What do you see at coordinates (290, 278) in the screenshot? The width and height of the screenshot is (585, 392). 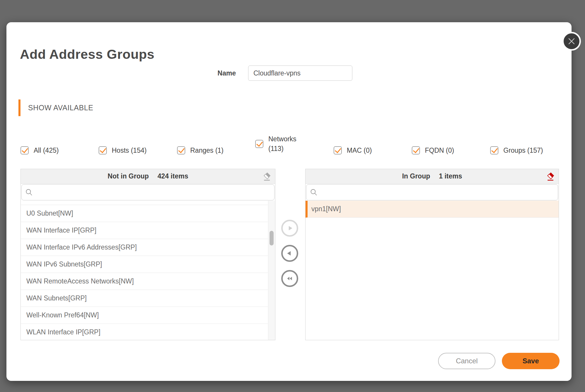 I see `move-all-out-of-group-button` at bounding box center [290, 278].